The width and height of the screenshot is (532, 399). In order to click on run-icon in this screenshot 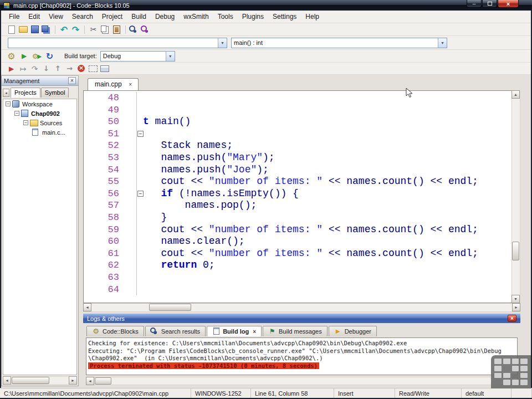, I will do `click(24, 57)`.